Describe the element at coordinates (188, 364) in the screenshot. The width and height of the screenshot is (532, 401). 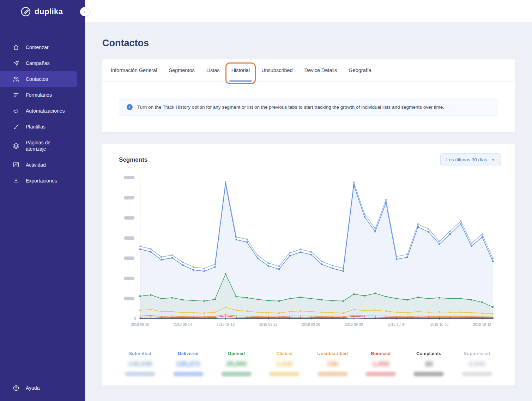
I see `stat-item: Delivered 135,271` at that location.